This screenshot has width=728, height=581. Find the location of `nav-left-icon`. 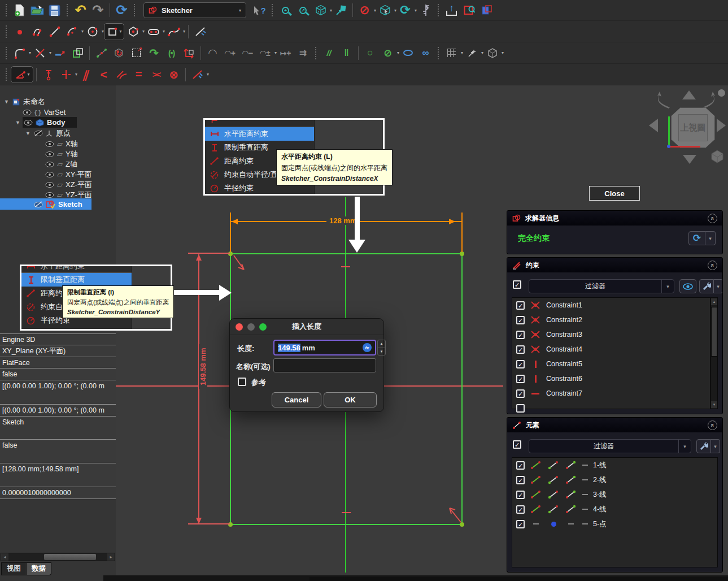

nav-left-icon is located at coordinates (653, 125).